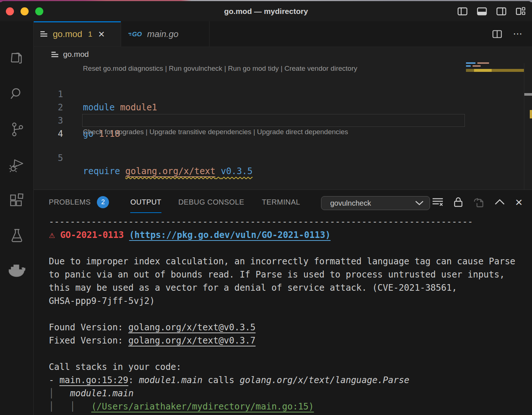 The width and height of the screenshot is (532, 415). Describe the element at coordinates (17, 59) in the screenshot. I see `explorer-icon` at that location.